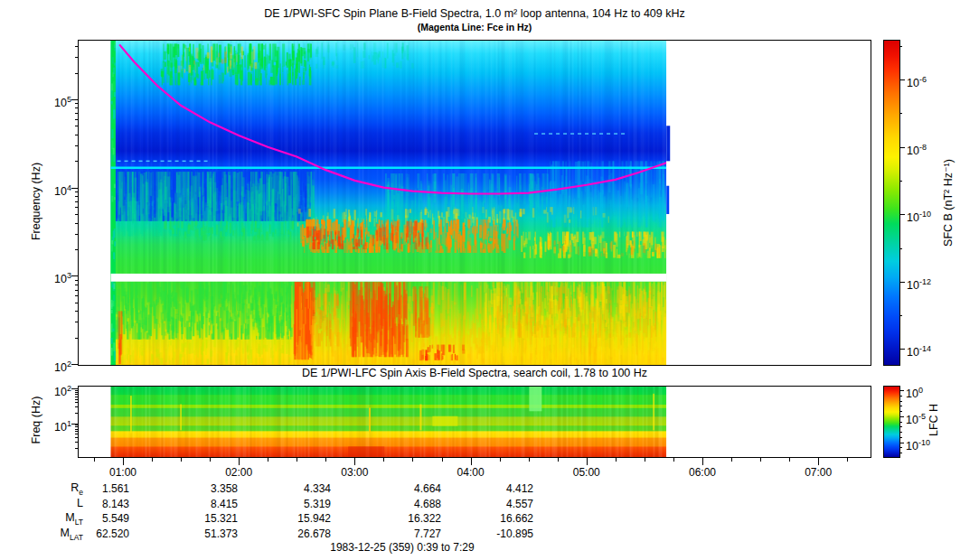 The height and width of the screenshot is (560, 979). What do you see at coordinates (818, 472) in the screenshot?
I see `x-tick-label: 07:00` at bounding box center [818, 472].